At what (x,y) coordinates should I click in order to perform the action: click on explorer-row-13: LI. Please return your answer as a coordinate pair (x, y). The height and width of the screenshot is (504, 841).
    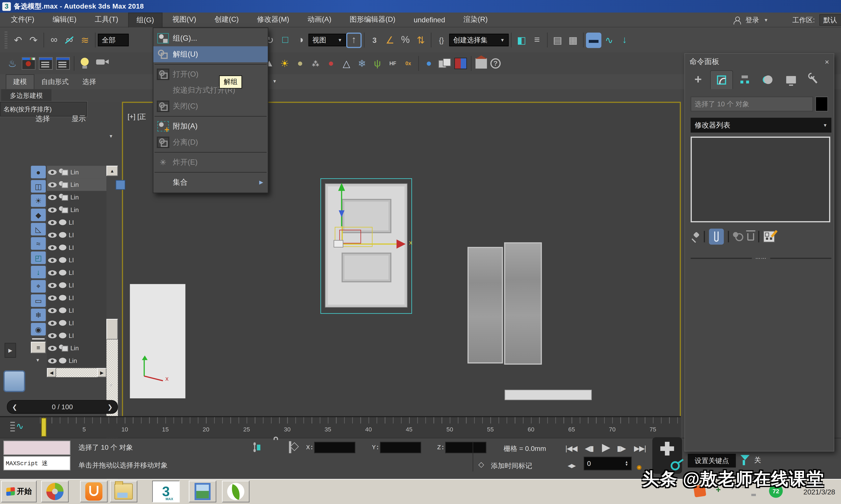
    Looking at the image, I should click on (77, 336).